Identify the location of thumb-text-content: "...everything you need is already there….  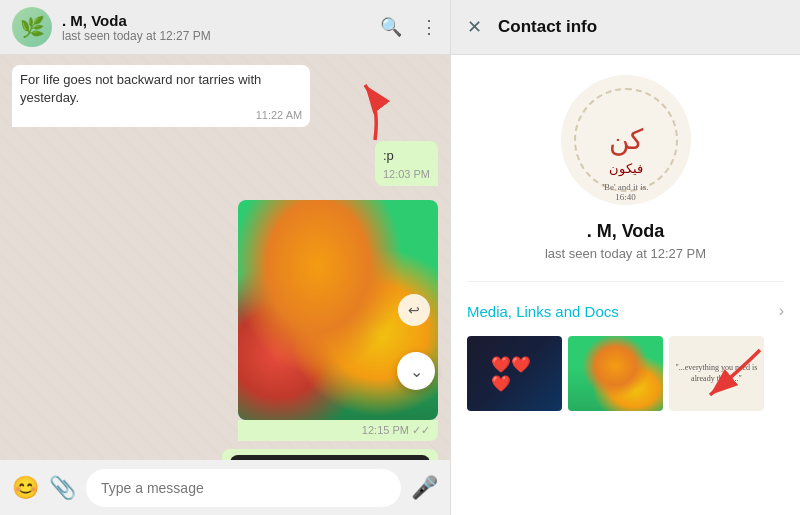
(716, 374).